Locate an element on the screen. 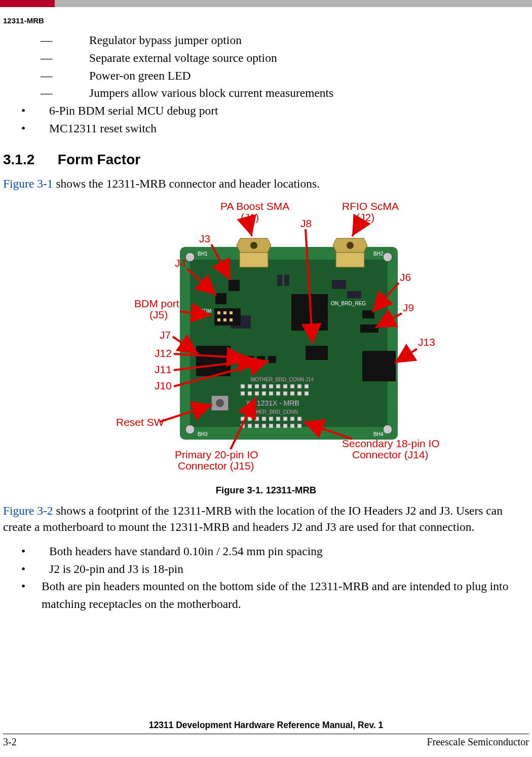 The height and width of the screenshot is (757, 532). list-text: J2 is 20-pin and J3 is 18-pin is located at coordinates (117, 569).